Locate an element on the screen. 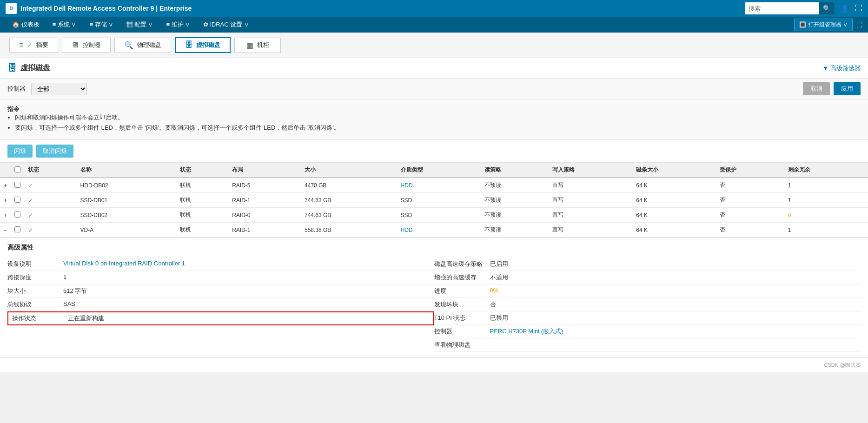 This screenshot has width=868, height=423. prop-label: 发现坏块 is located at coordinates (462, 304).